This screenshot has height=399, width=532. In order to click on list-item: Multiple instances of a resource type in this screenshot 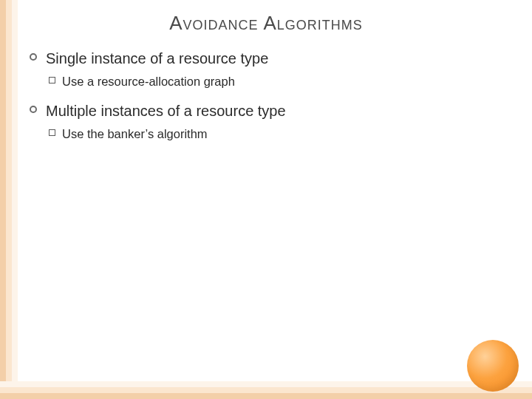, I will do `click(270, 111)`.